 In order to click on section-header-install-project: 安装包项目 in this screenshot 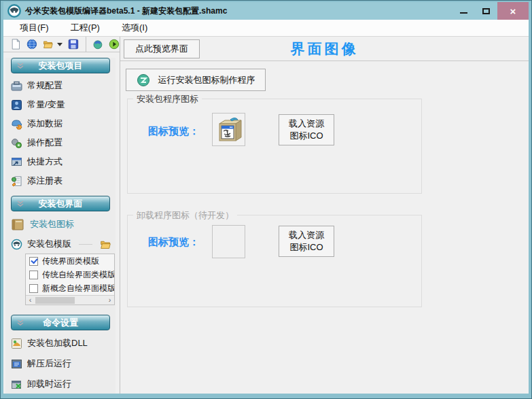, I will do `click(60, 65)`.